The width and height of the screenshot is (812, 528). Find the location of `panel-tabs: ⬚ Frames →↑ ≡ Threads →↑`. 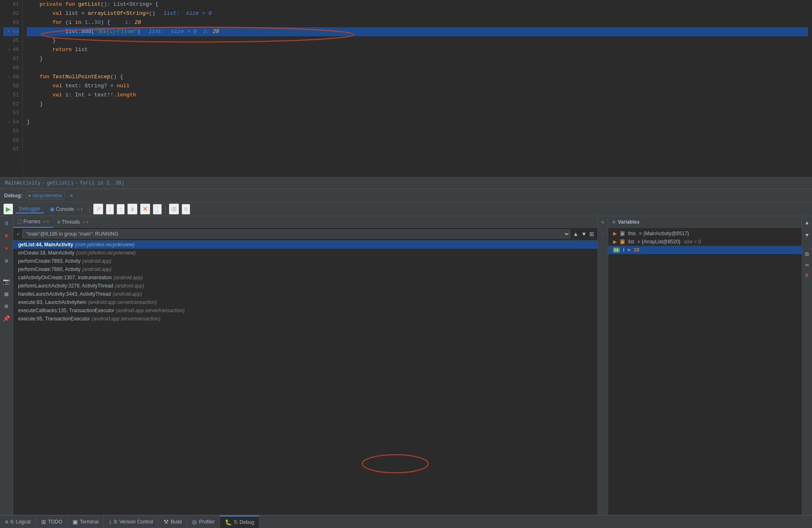

panel-tabs: ⬚ Frames →↑ ≡ Threads →↑ is located at coordinates (306, 222).